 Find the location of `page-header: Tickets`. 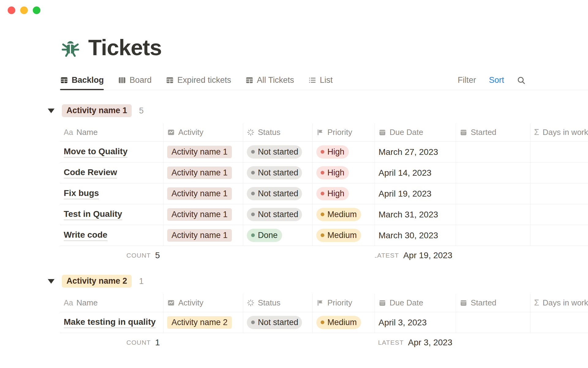

page-header: Tickets is located at coordinates (324, 48).